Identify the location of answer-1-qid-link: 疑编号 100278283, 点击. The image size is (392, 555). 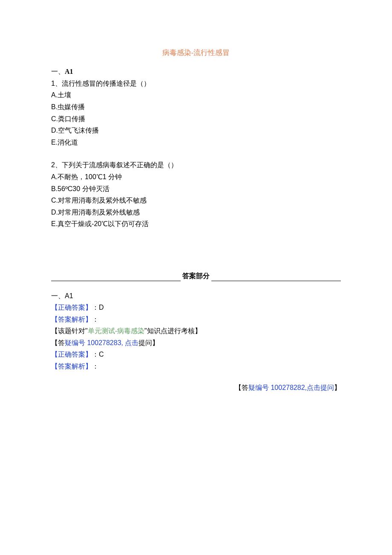
(101, 343).